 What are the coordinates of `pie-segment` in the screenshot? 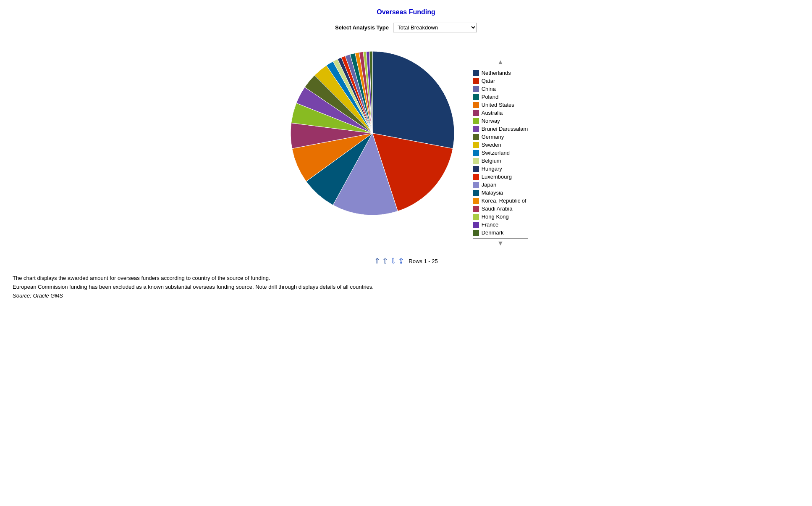 It's located at (413, 100).